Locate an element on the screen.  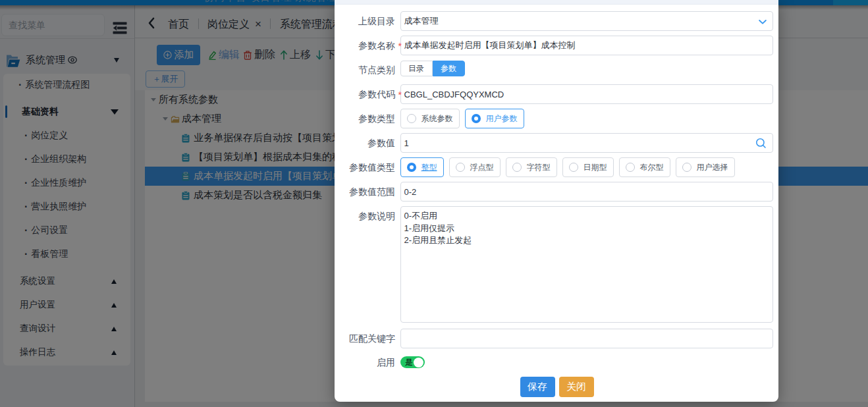
radio-float-type: 浮点型 is located at coordinates (475, 167).